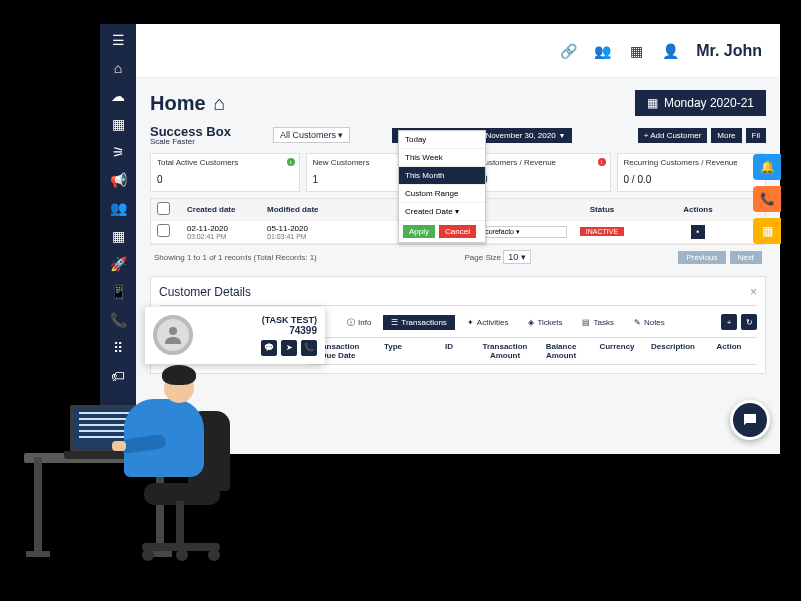 This screenshot has width=801, height=601. I want to click on note-icon: ✎, so click(638, 322).